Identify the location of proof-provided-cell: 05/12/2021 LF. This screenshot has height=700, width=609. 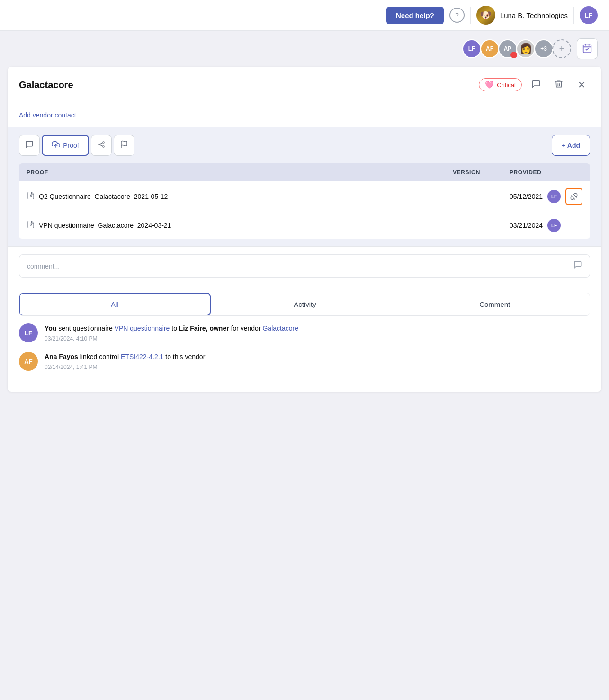
(546, 197).